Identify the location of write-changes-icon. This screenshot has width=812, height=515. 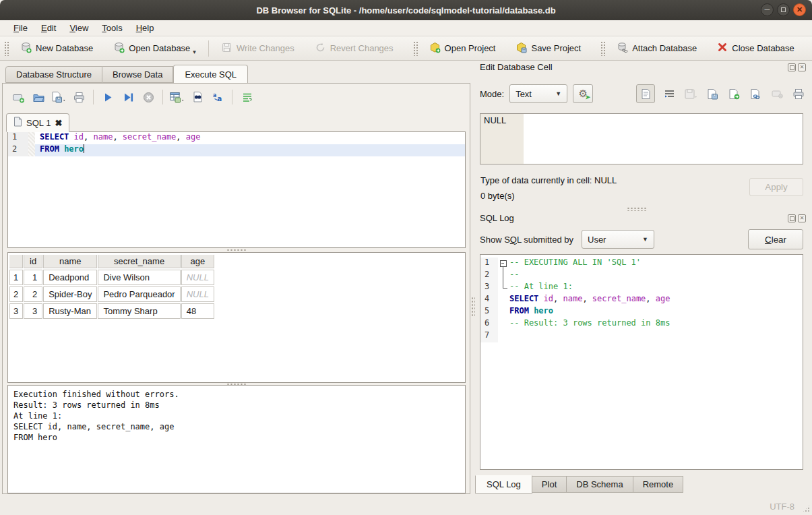
(226, 49).